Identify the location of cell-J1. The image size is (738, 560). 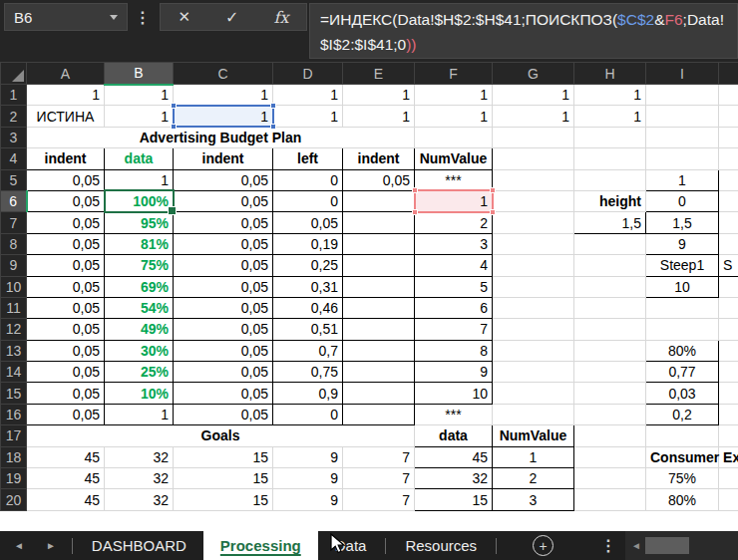
(728, 96).